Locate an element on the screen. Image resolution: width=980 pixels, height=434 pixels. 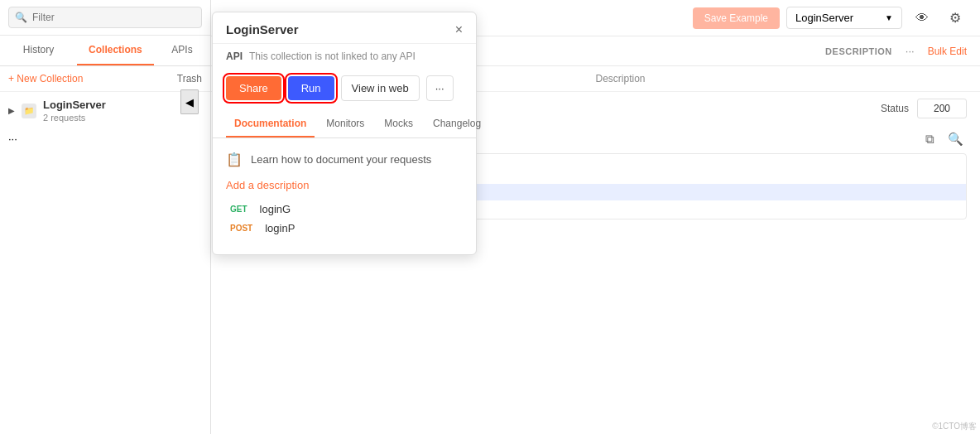
sidebar-tab-apis: APIs is located at coordinates (182, 51).